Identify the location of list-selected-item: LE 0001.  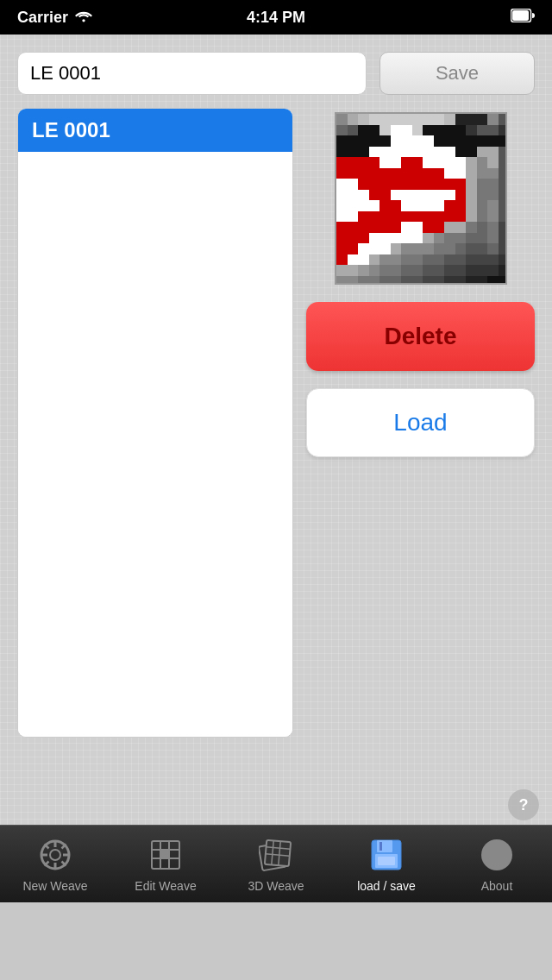
(155, 130).